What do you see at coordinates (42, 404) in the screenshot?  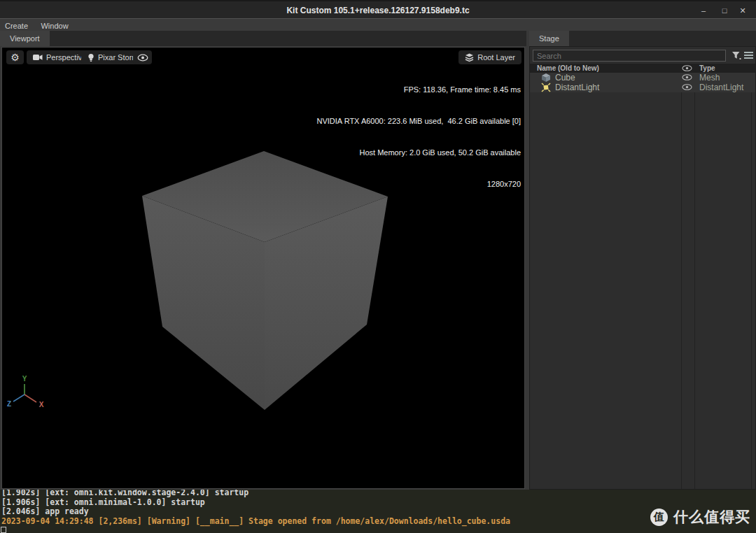 I see `x-axis-label: X` at bounding box center [42, 404].